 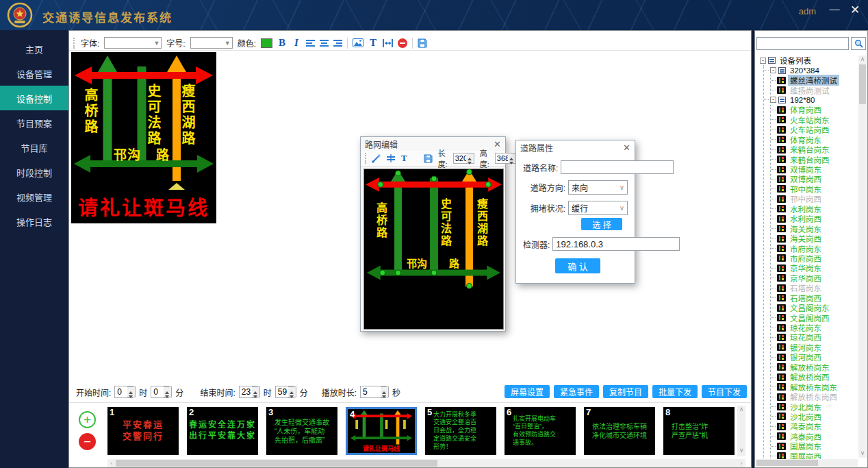 What do you see at coordinates (296, 42) in the screenshot?
I see `italic-button: I` at bounding box center [296, 42].